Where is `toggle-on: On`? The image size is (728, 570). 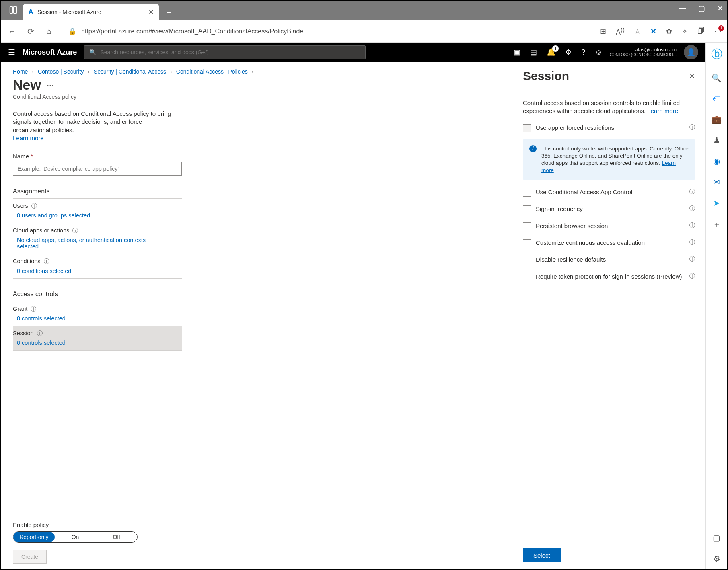
toggle-on: On is located at coordinates (76, 537).